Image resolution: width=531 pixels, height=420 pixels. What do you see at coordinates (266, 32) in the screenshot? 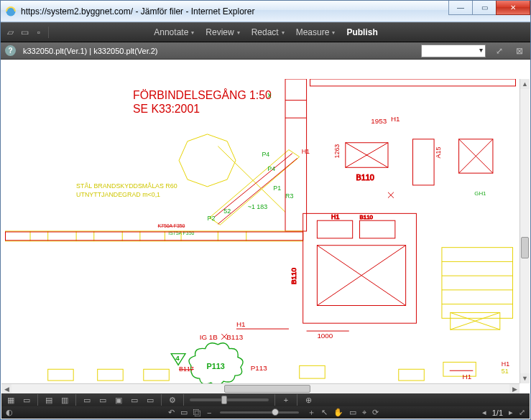
I see `main-toolbar: ▱ ▭ ▫ Annotate▾ Review▾ Redact▾ Measure▾…` at bounding box center [266, 32].